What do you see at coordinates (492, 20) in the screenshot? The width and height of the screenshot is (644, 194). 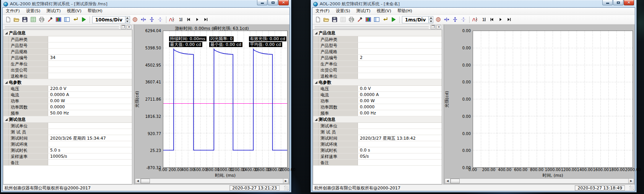 I see `cursor-prev-button` at bounding box center [492, 20].